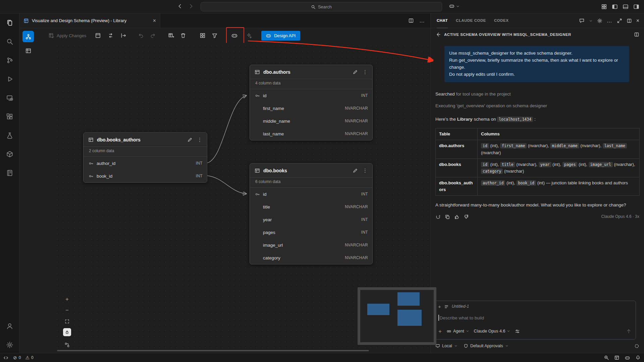 This screenshot has height=362, width=644. I want to click on thumbs-up-icon, so click(457, 217).